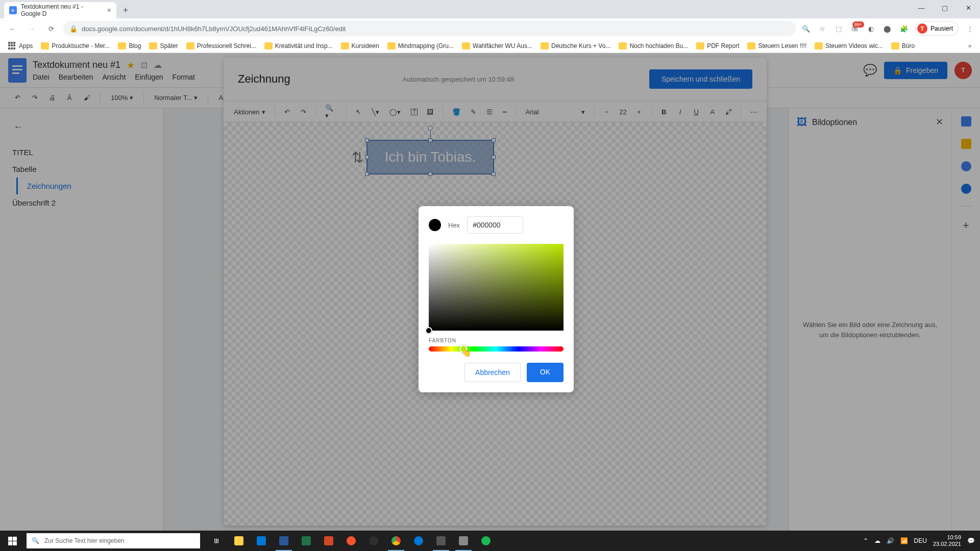 This screenshot has width=980, height=551. What do you see at coordinates (888, 29) in the screenshot?
I see `extension-icon-3: ⬤` at bounding box center [888, 29].